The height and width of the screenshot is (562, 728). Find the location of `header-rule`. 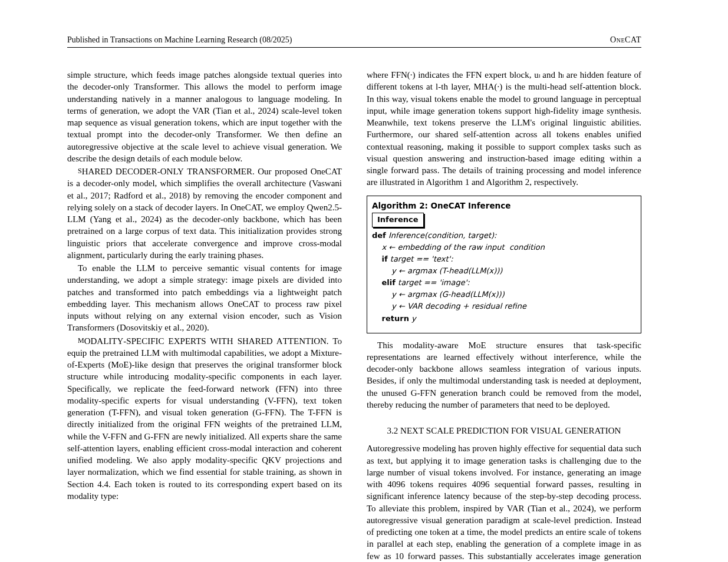

header-rule is located at coordinates (354, 47).